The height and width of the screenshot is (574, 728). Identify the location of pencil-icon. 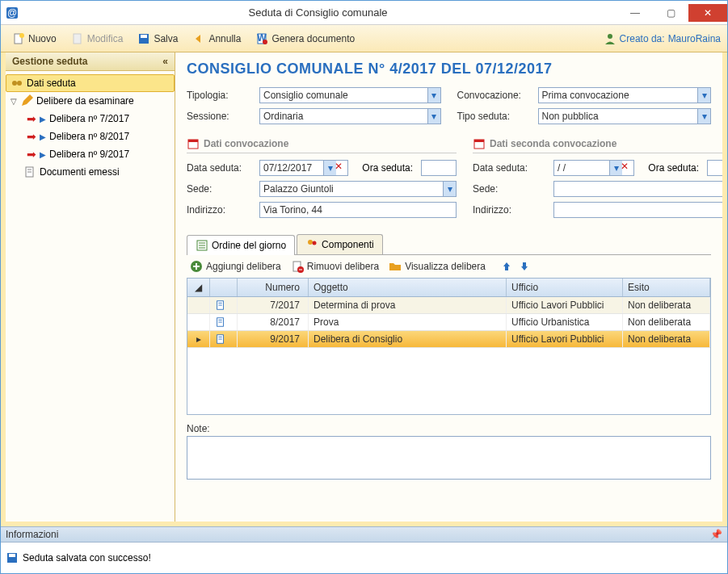
(27, 101).